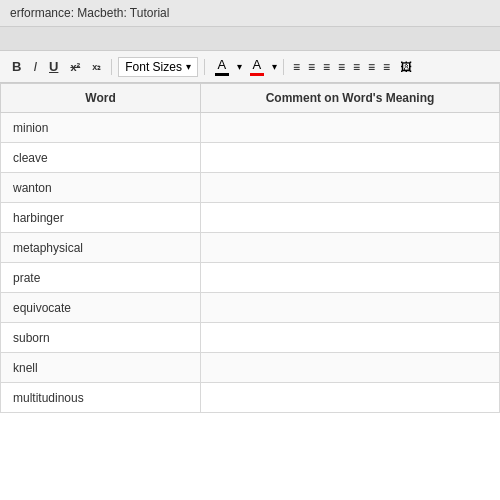 The height and width of the screenshot is (500, 500). Describe the element at coordinates (250, 128) in the screenshot. I see `table-row: minion` at that location.